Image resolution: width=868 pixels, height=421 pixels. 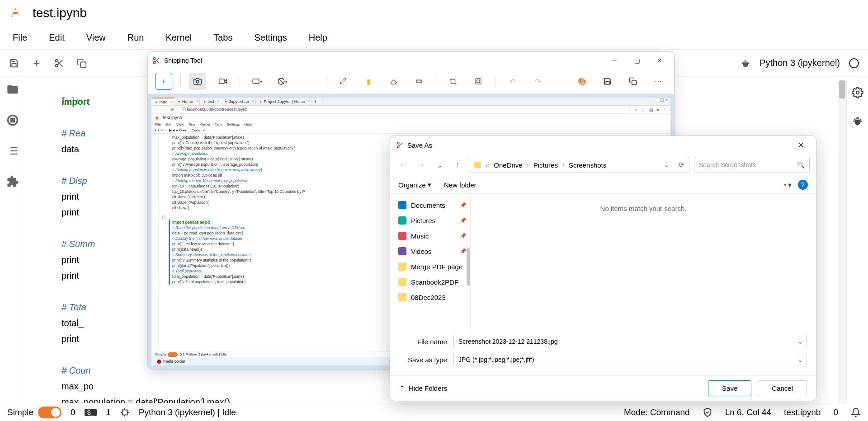 I want to click on tree-item: Pictures📌, so click(x=430, y=220).